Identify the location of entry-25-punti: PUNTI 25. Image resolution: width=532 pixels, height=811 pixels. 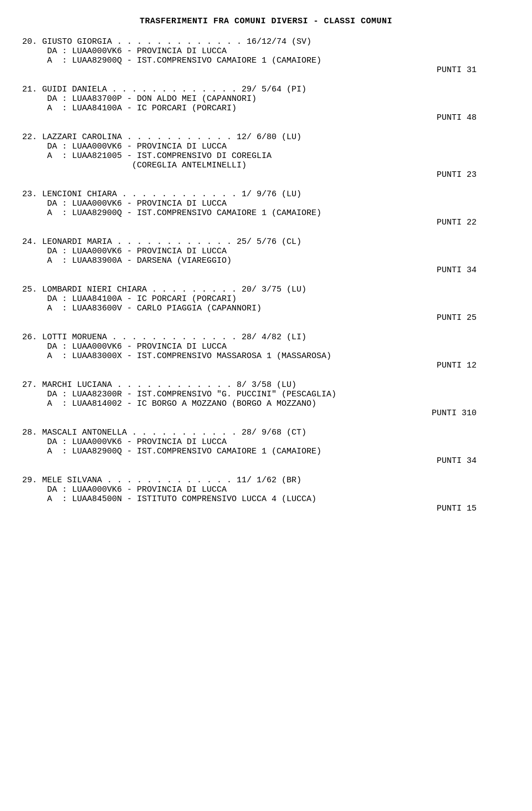
(266, 318).